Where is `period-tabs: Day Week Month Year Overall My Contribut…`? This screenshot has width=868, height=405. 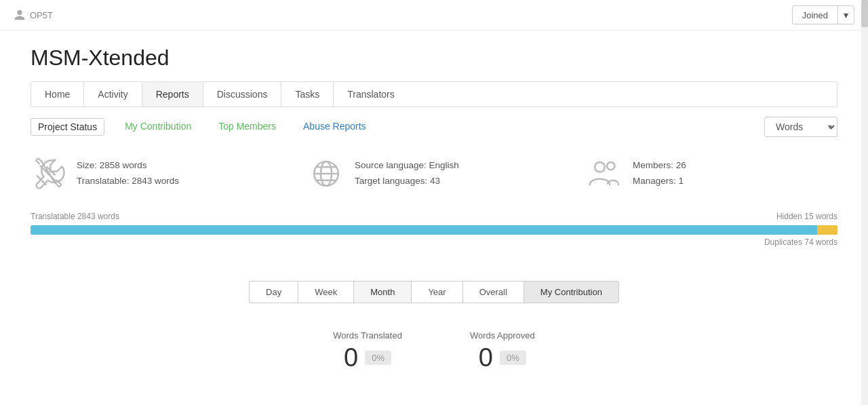
period-tabs: Day Week Month Year Overall My Contribut… is located at coordinates (434, 289).